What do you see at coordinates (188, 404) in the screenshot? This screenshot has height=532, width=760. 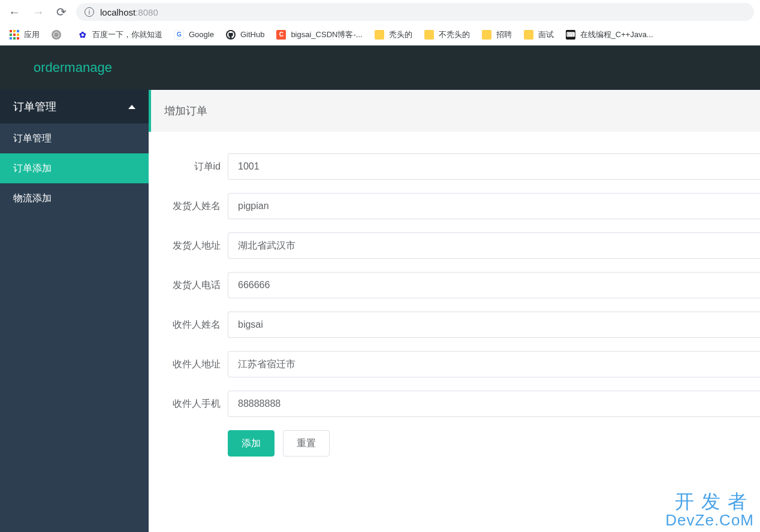 I see `label-recipient-phone: 收件人手机` at bounding box center [188, 404].